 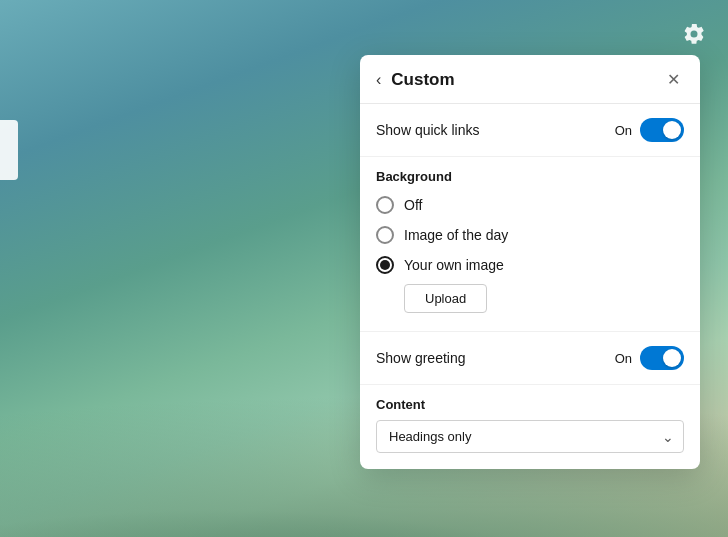 I want to click on back-button: ‹, so click(x=378, y=80).